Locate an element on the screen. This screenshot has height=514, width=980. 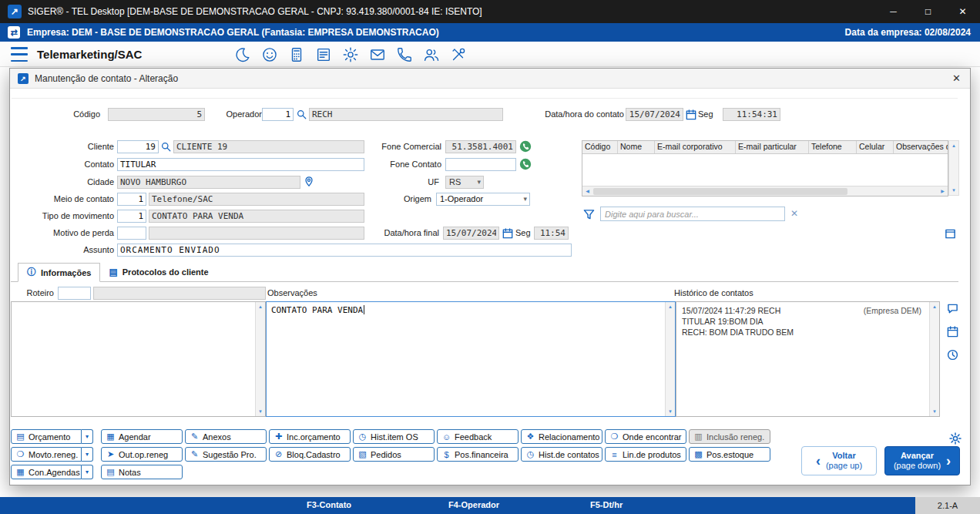
orcamento-dropdown-button: ▾ is located at coordinates (88, 436).